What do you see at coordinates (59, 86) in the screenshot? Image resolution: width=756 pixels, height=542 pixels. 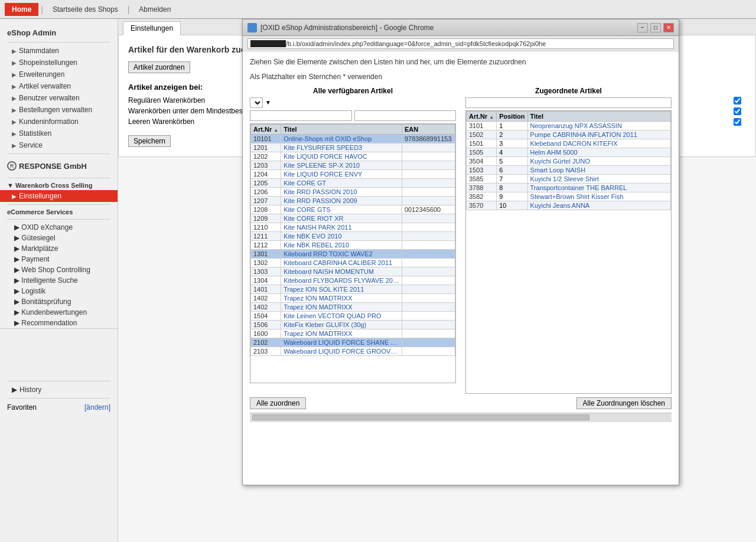 I see `sidebar-item-artikel: ▶ Artikel verwalten` at bounding box center [59, 86].